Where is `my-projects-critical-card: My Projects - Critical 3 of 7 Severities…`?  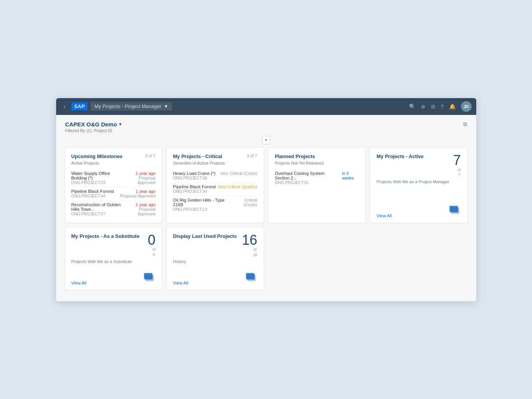 my-projects-critical-card: My Projects - Critical 3 of 7 Severities… is located at coordinates (215, 186).